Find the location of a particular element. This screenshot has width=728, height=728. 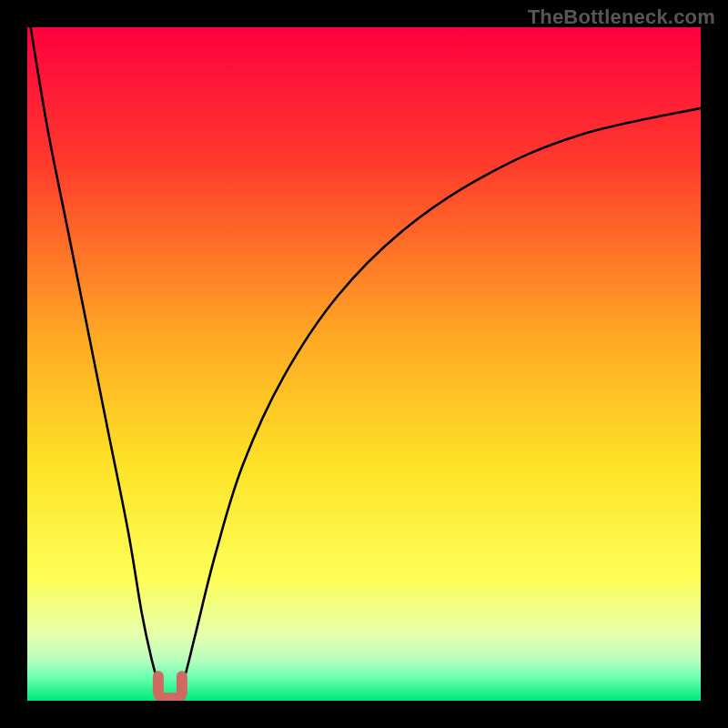

watermark-text: TheBottleneck.com is located at coordinates (622, 17).